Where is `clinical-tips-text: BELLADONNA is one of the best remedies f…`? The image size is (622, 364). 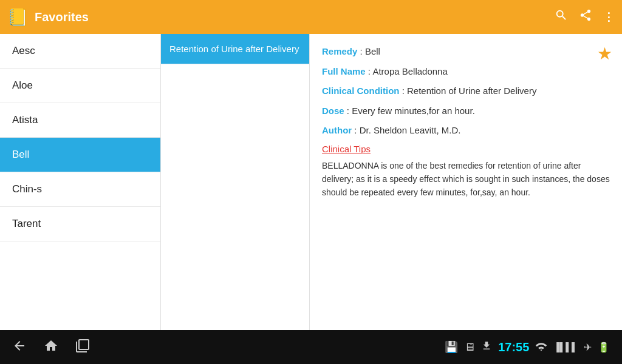
clinical-tips-text: BELLADONNA is one of the best remedies f… is located at coordinates (466, 180).